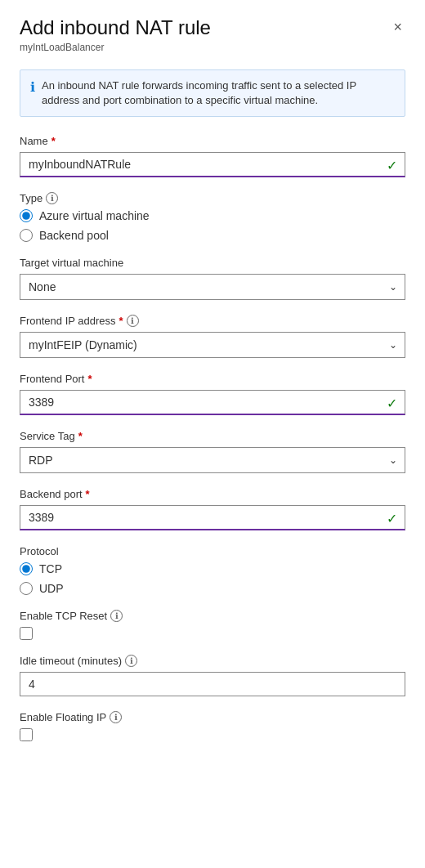 Image resolution: width=425 pixels, height=868 pixels. Describe the element at coordinates (26, 235) in the screenshot. I see `type-backend-pool-radio` at that location.